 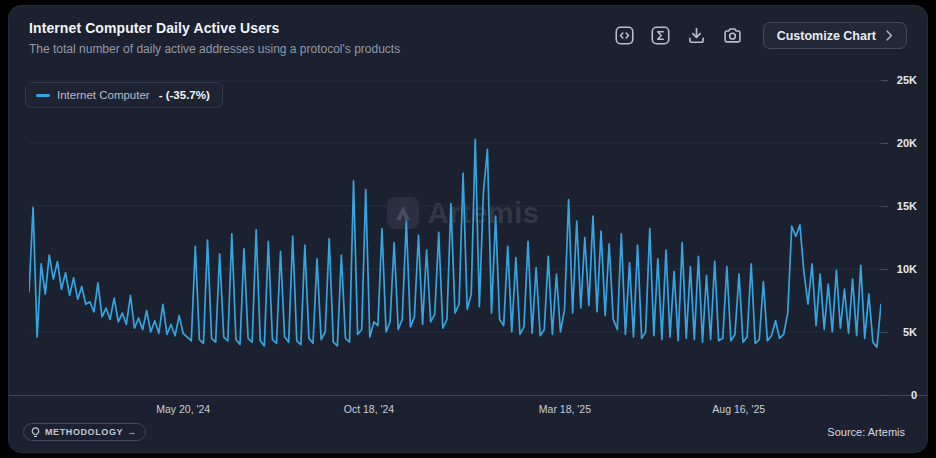 What do you see at coordinates (697, 36) in the screenshot?
I see `download-icon` at bounding box center [697, 36].